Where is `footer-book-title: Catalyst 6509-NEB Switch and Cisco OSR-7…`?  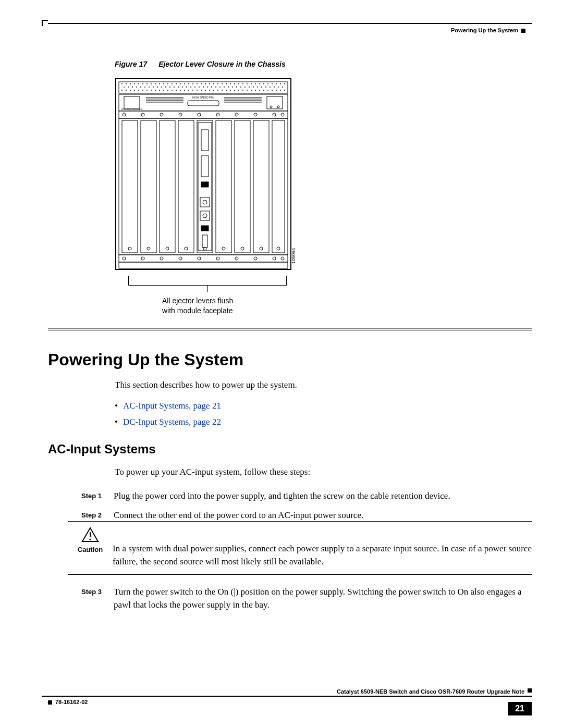
footer-book-title: Catalyst 6509-NEB Switch and Cisco OSR-7… is located at coordinates (431, 692).